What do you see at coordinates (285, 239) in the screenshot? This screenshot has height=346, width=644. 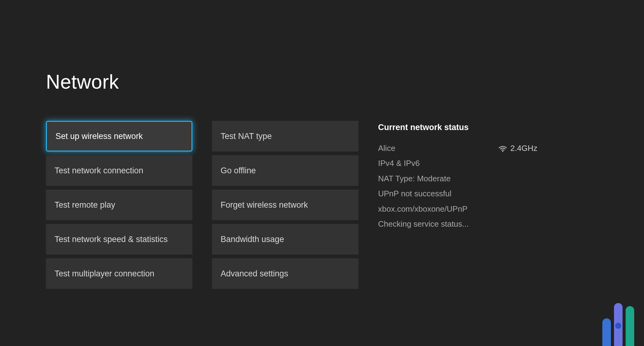 I see `tile-bandwidth-usage: Bandwidth usage` at bounding box center [285, 239].